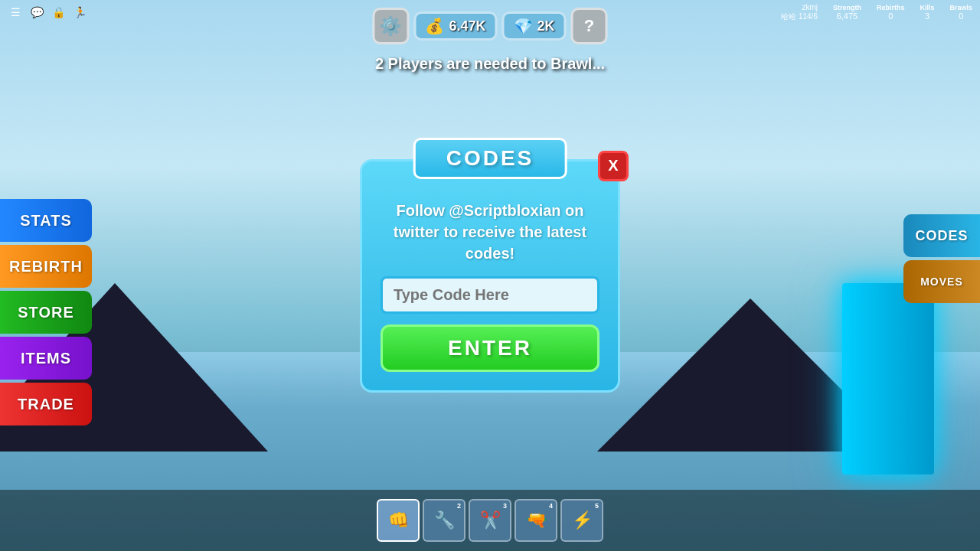 The width and height of the screenshot is (980, 551). I want to click on modal-title: CODES, so click(490, 158).